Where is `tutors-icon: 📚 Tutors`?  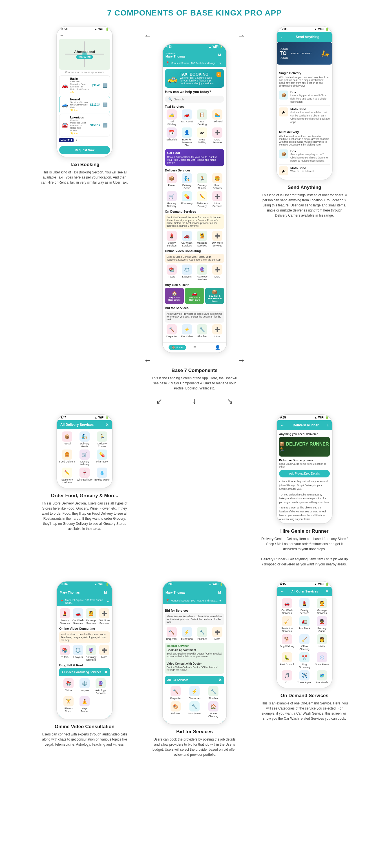
tutors-icon: 📚 Tutors is located at coordinates (172, 273).